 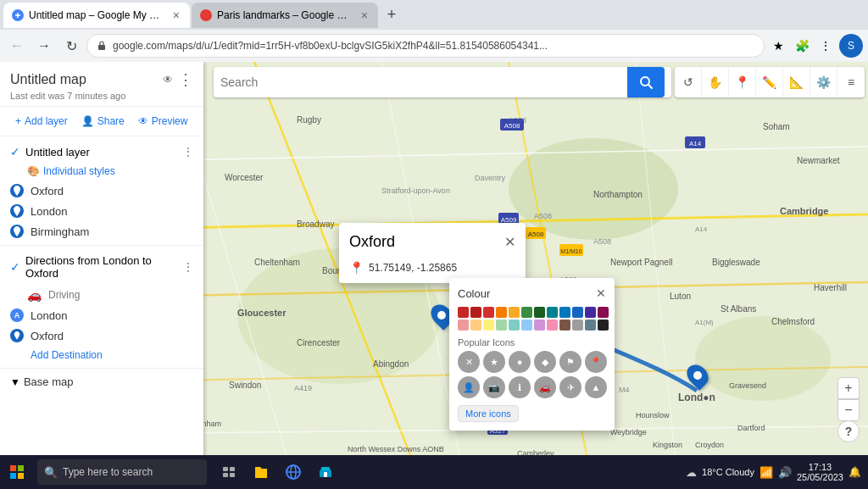 What do you see at coordinates (797, 82) in the screenshot?
I see `route-tool: 📐` at bounding box center [797, 82].